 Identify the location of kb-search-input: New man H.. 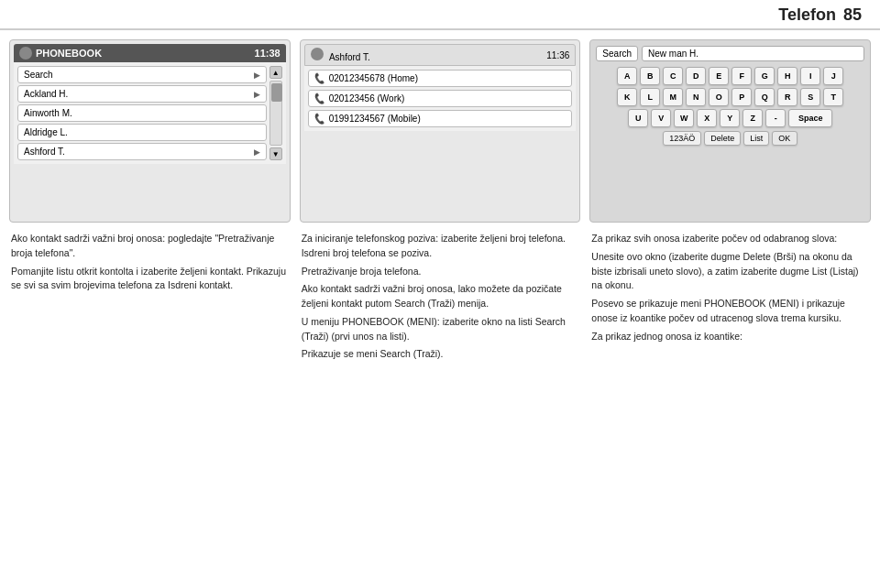
(754, 53).